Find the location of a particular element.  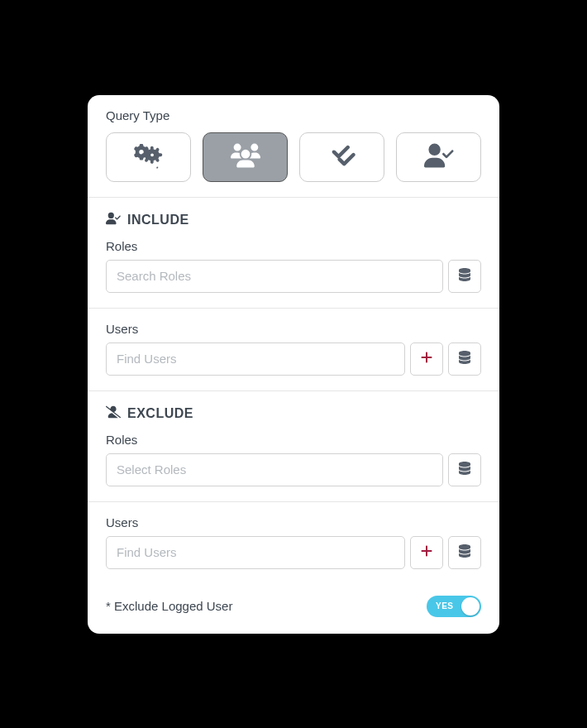

footer-row: * Exclude Logged User YES is located at coordinates (294, 609).